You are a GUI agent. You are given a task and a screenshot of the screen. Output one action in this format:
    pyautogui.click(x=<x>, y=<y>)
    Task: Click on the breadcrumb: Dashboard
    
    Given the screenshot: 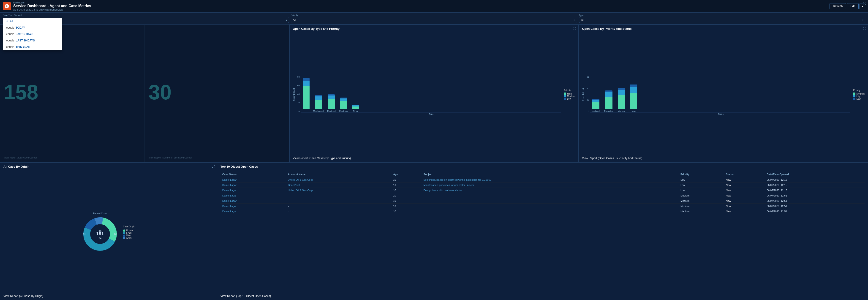 What is the action you would take?
    pyautogui.click(x=52, y=3)
    